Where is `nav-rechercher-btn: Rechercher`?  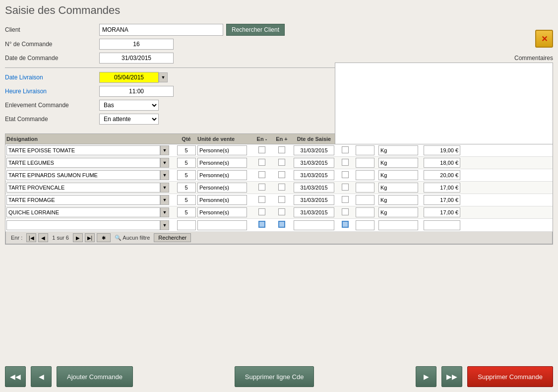
nav-rechercher-btn: Rechercher is located at coordinates (173, 238).